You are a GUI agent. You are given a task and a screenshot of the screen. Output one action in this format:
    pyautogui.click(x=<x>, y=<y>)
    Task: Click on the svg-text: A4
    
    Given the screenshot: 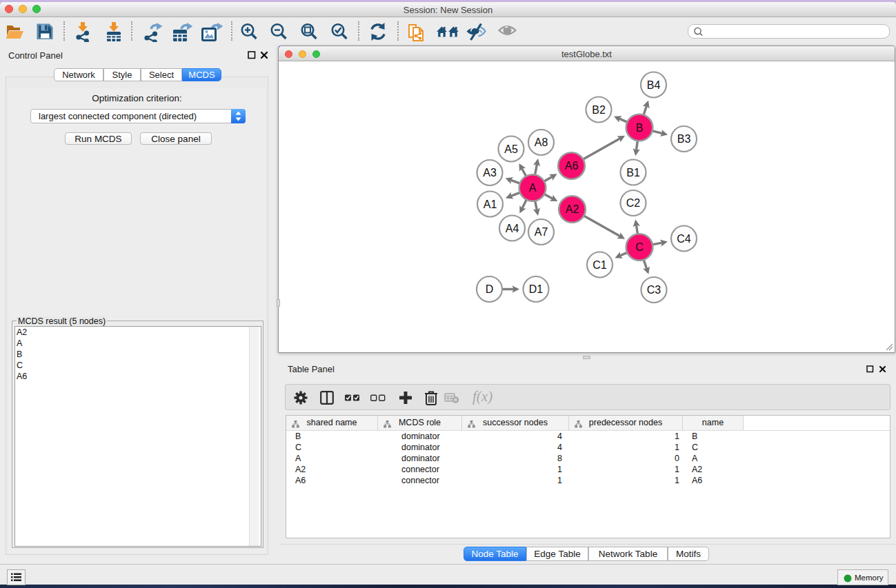 What is the action you would take?
    pyautogui.click(x=512, y=229)
    